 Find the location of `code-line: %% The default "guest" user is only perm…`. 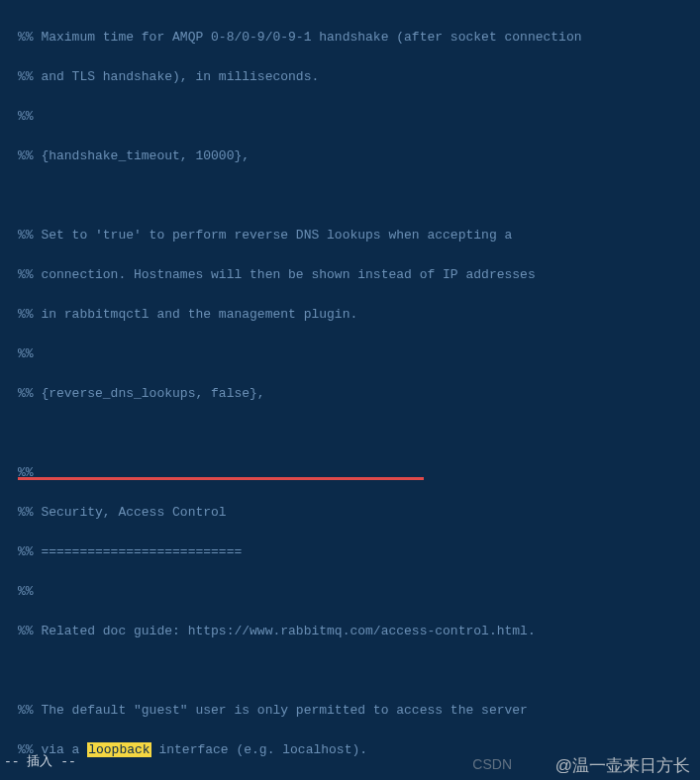

code-line: %% The default "guest" user is only perm… is located at coordinates (358, 711).